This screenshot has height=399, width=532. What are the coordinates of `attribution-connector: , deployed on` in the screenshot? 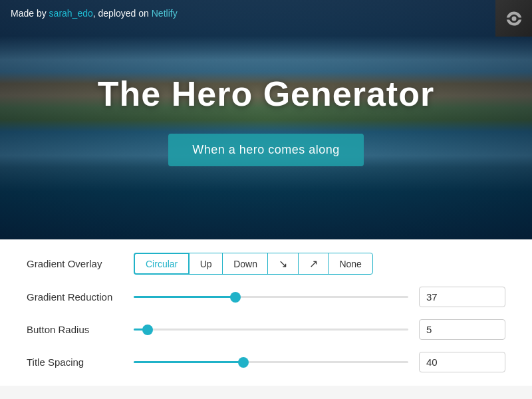 It's located at (122, 13).